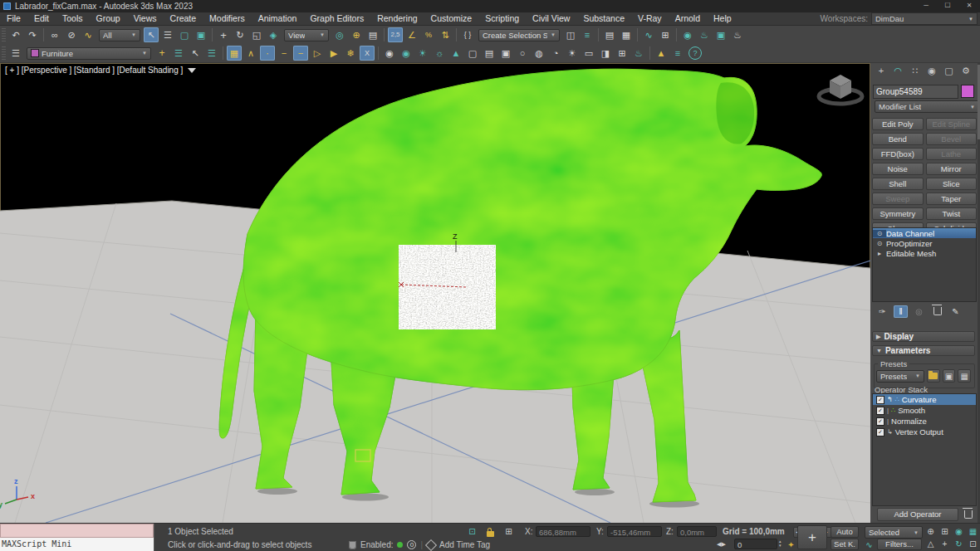 The image size is (980, 551). What do you see at coordinates (952, 199) in the screenshot?
I see `modifier-button-taper: Taper` at bounding box center [952, 199].